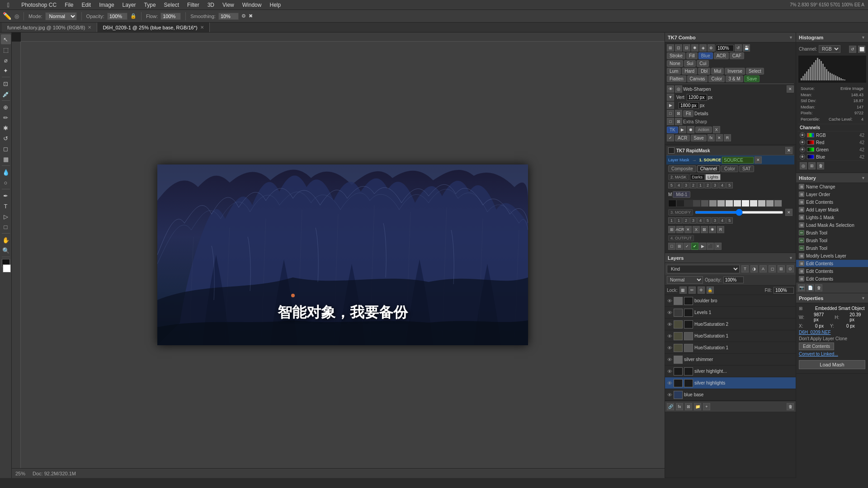  Describe the element at coordinates (250, 16) in the screenshot. I see `erase-icon: ✖` at that location.